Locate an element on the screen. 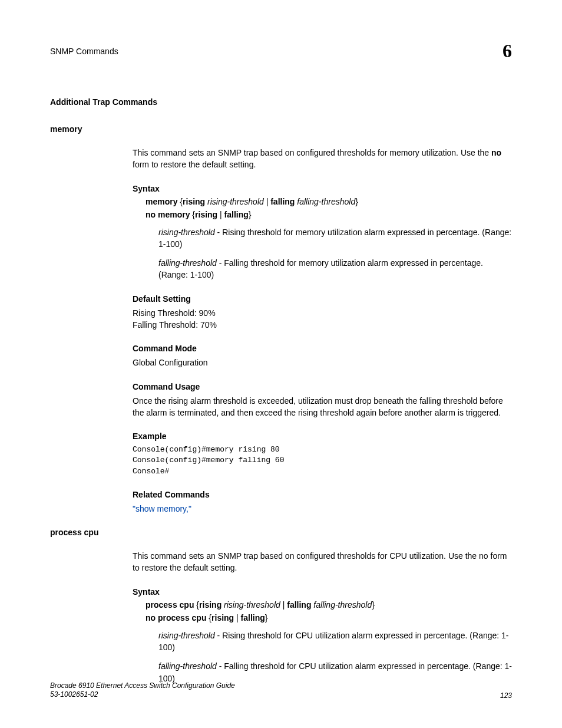  syntax-heading-cpu: Syntax is located at coordinates (322, 592).